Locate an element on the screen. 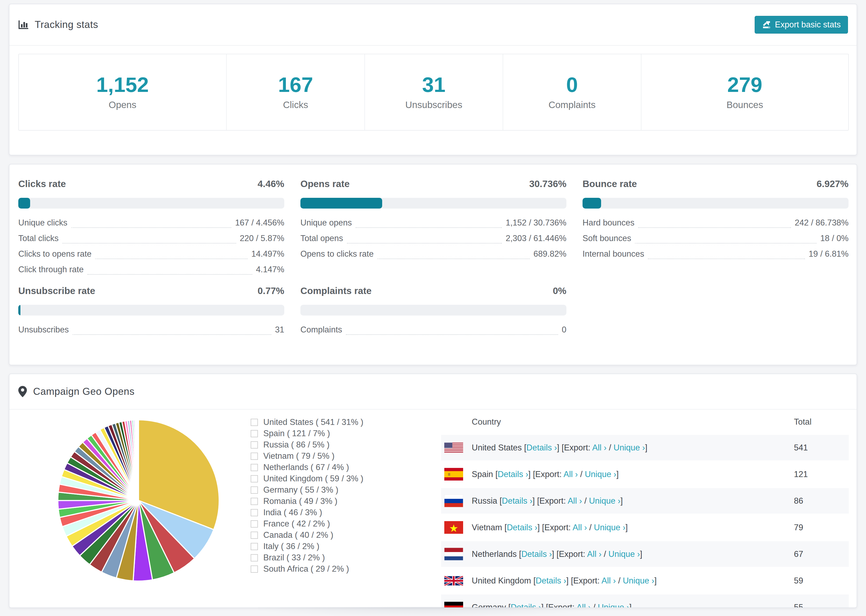 This screenshot has width=866, height=616. rate-stat-label: Opens to clicks rate is located at coordinates (337, 254).